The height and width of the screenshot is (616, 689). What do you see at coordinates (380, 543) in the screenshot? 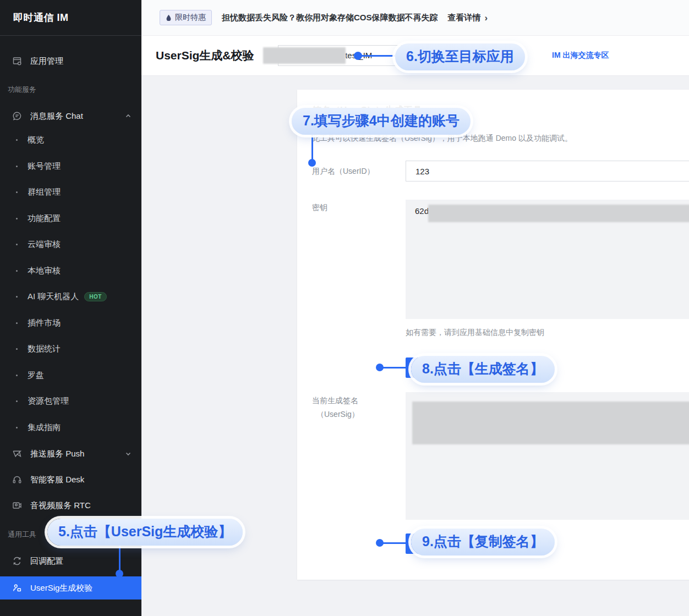
I see `callout9-connector-dot` at bounding box center [380, 543].